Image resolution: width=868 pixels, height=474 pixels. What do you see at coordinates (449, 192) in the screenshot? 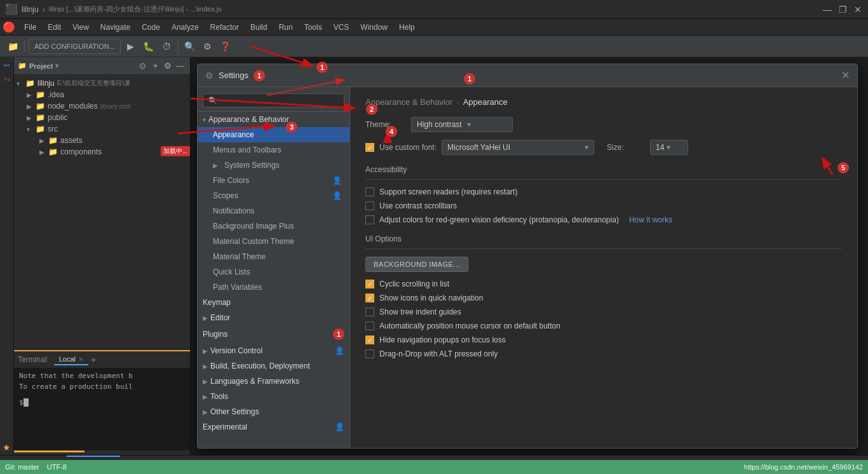
I see `screen-readers-label: Support screen readers (requires restart…` at bounding box center [449, 192].